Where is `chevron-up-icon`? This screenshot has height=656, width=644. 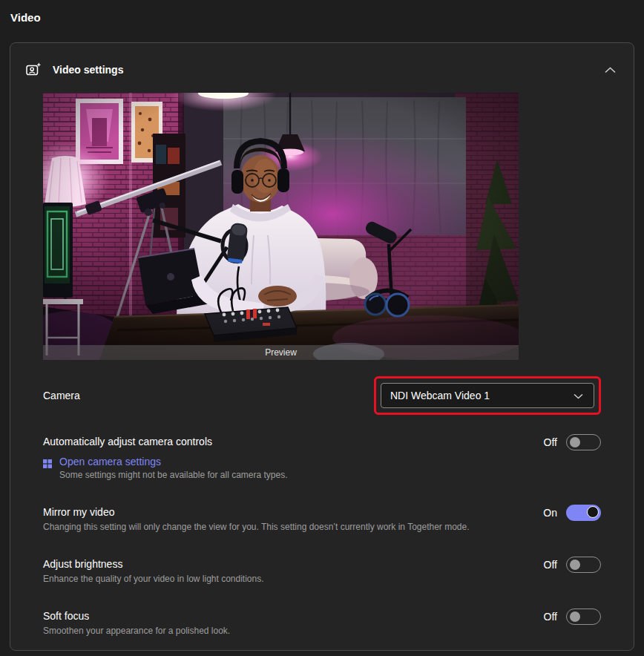 chevron-up-icon is located at coordinates (610, 70).